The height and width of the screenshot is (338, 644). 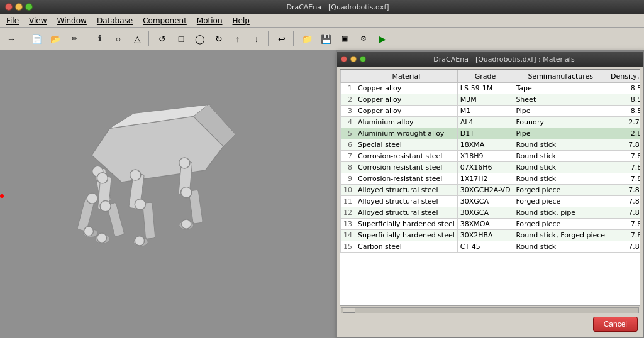 What do you see at coordinates (114, 21) in the screenshot?
I see `menu-database: Database` at bounding box center [114, 21].